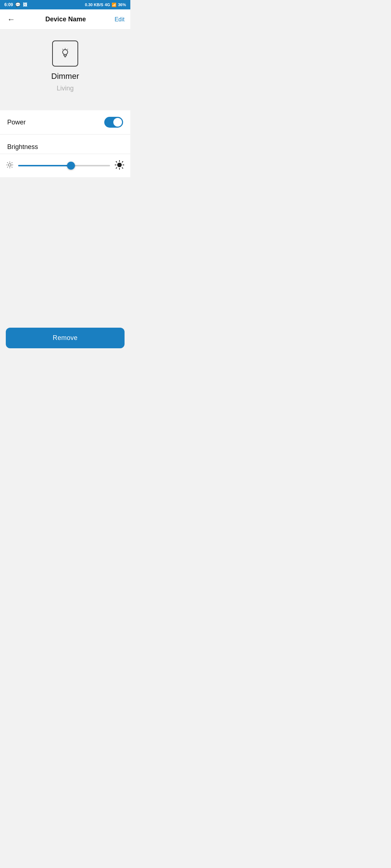 This screenshot has height=868, width=391. What do you see at coordinates (65, 70) in the screenshot?
I see `device-hero: Dimmer Living` at bounding box center [65, 70].